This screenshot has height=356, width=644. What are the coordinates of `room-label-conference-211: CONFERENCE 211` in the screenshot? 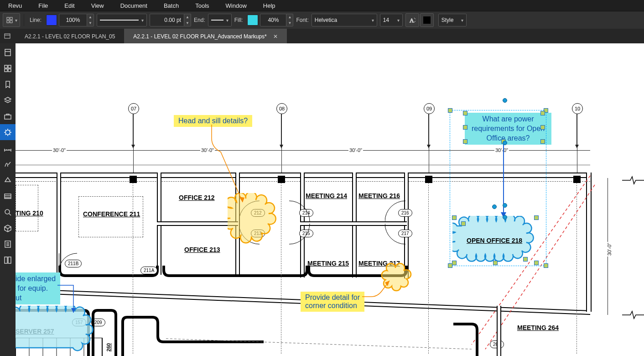 It's located at (111, 214).